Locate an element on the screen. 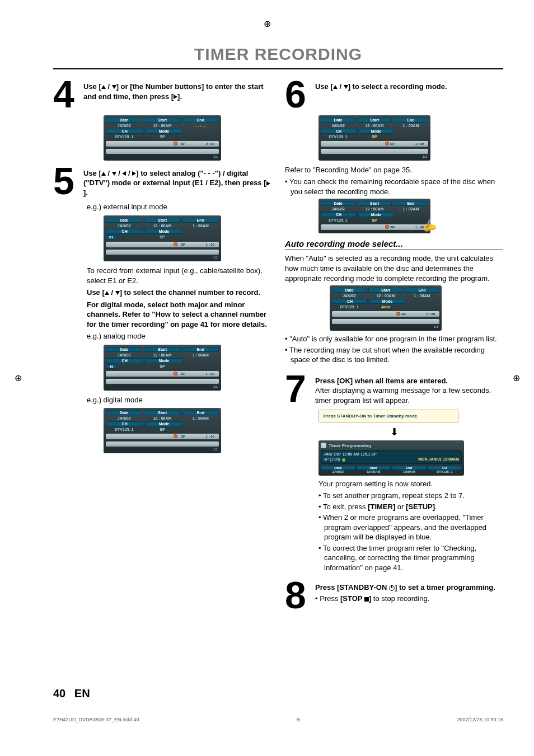 The width and height of the screenshot is (534, 756). crop-mark-left: ⊕ is located at coordinates (18, 378).